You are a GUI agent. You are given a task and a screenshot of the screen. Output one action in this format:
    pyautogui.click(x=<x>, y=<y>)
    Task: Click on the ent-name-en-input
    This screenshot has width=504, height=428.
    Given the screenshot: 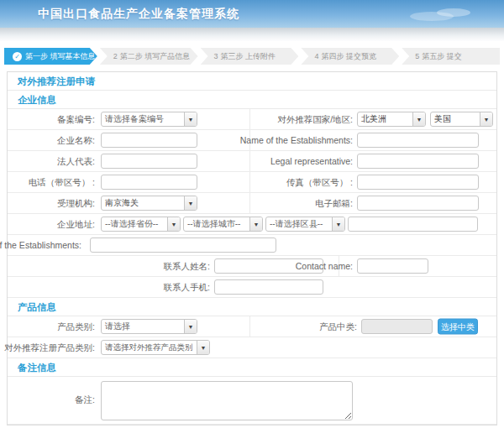 What is the action you would take?
    pyautogui.click(x=418, y=140)
    